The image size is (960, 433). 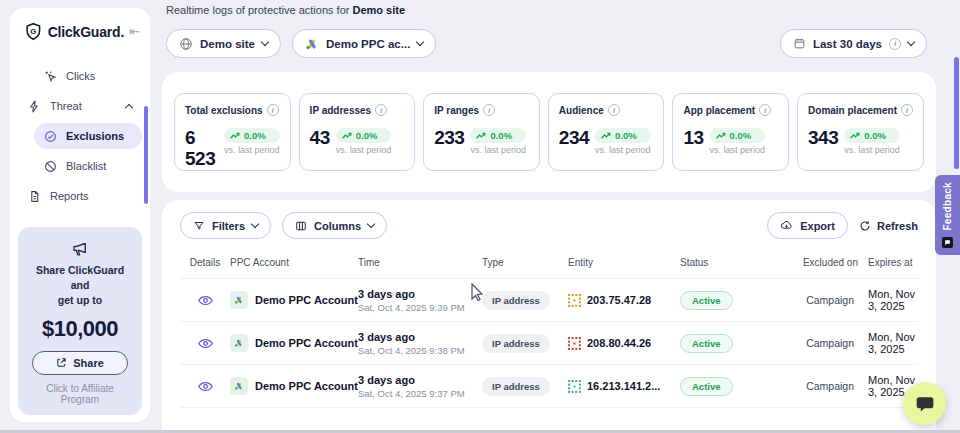 I want to click on entity-value: 203.75.47.28, so click(x=619, y=300).